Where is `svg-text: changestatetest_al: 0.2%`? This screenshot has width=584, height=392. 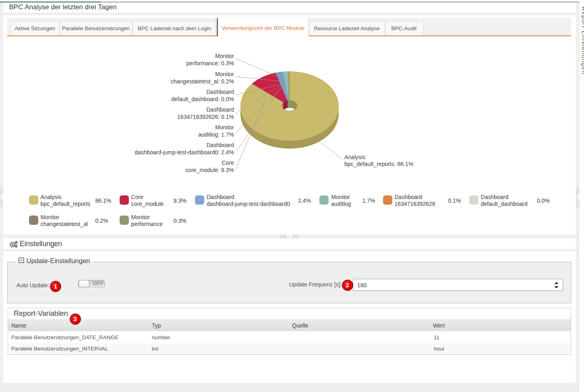
svg-text: changestatetest_al: 0.2% is located at coordinates (202, 81).